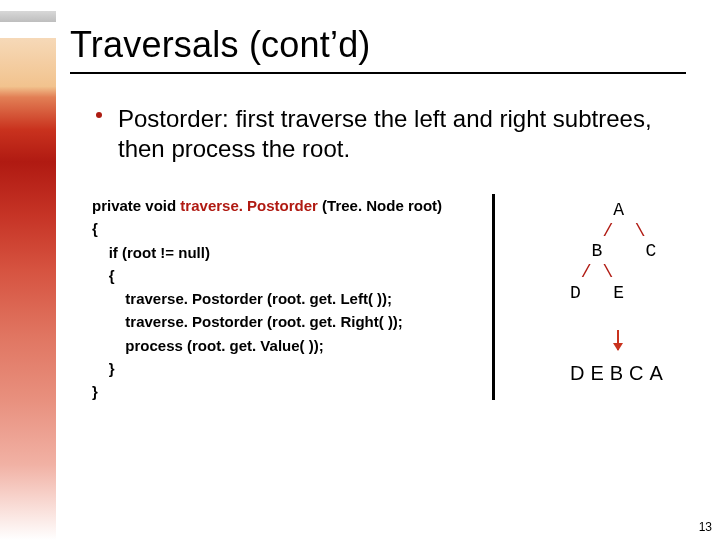  I want to click on title-underline, so click(378, 73).